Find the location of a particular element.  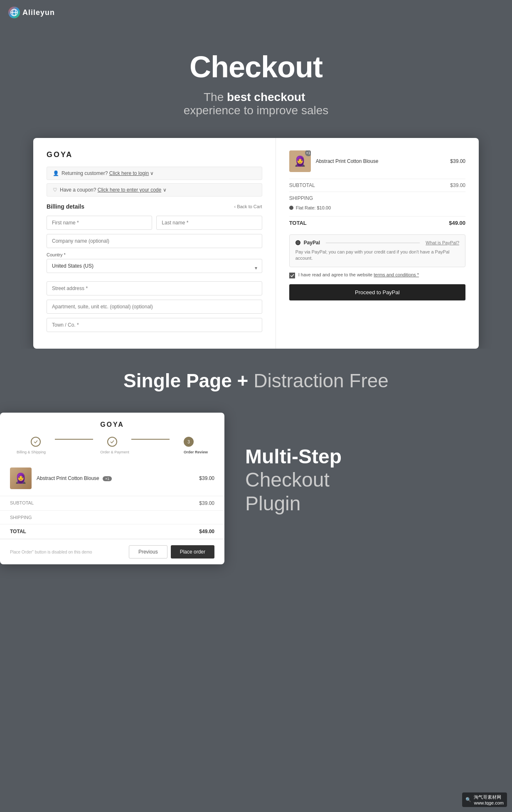

terms-checkbox is located at coordinates (292, 276).